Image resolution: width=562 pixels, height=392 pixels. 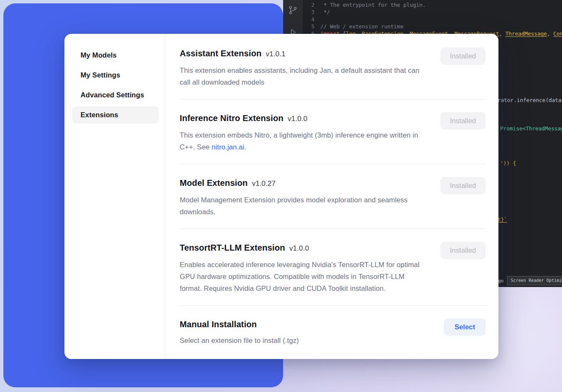 I want to click on extension-item: Assistant Extension v1.0.1 This extensio…, so click(x=333, y=73).